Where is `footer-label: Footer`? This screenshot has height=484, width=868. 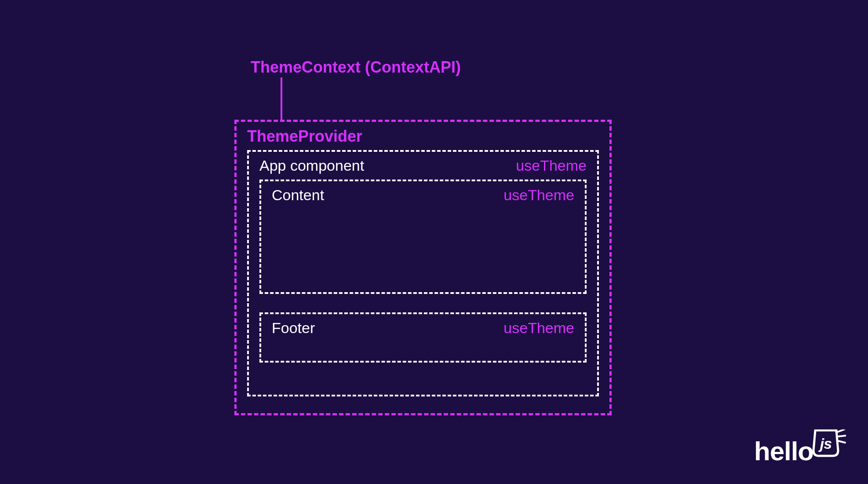 footer-label: Footer is located at coordinates (293, 328).